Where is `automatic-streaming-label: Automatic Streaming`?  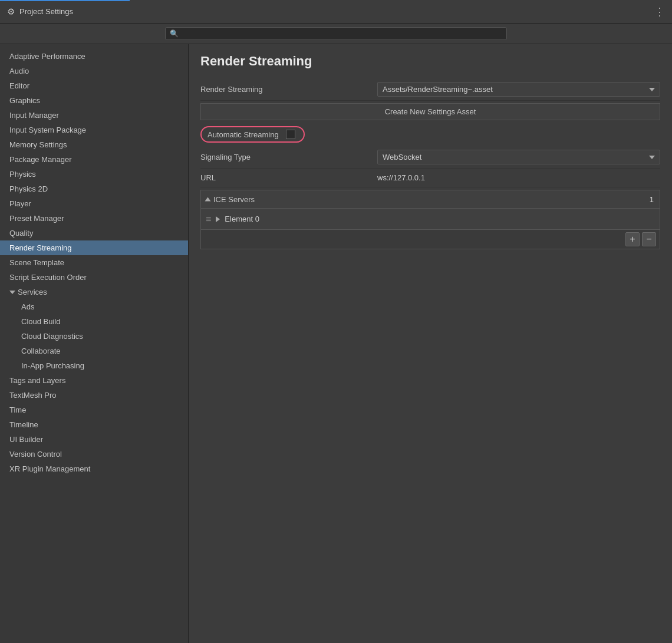 automatic-streaming-label: Automatic Streaming is located at coordinates (243, 134).